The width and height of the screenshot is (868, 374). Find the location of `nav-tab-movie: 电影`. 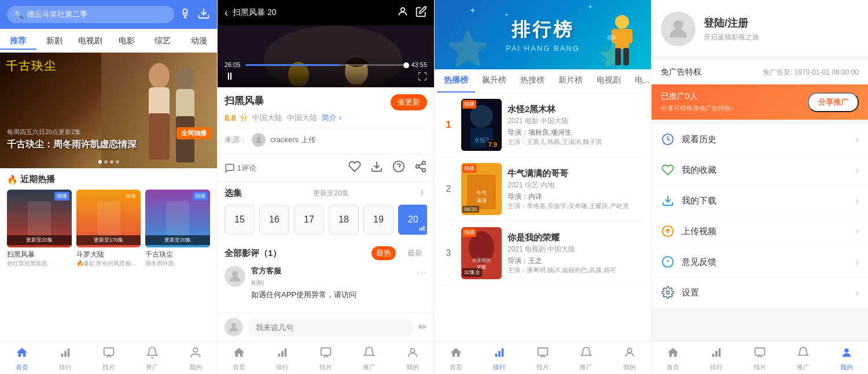

nav-tab-movie: 电影 is located at coordinates (127, 42).